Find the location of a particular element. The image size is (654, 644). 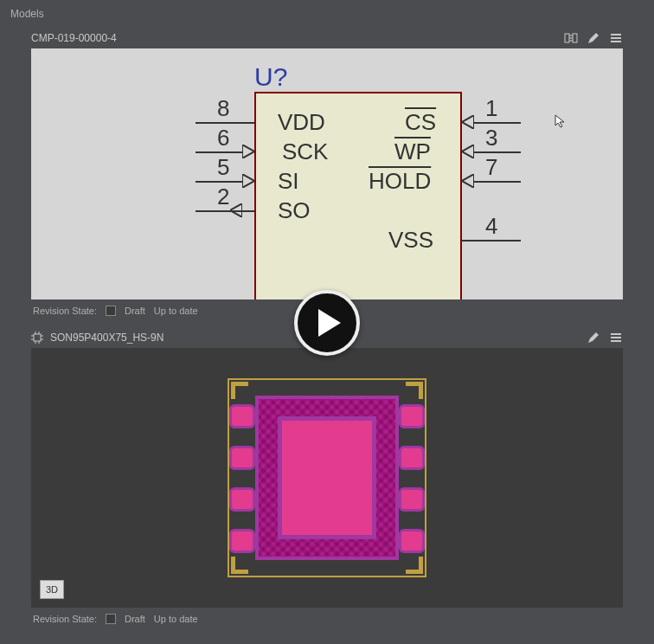

schematic-designator: U? is located at coordinates (271, 77).